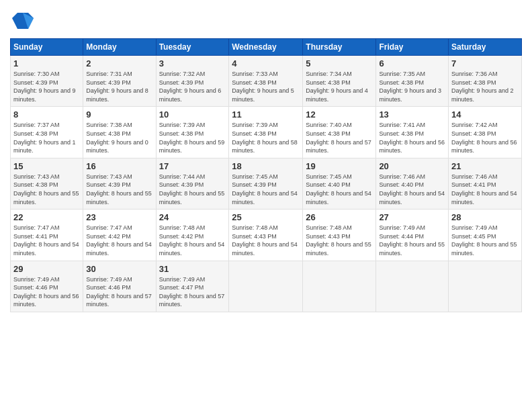 This screenshot has height=411, width=532. What do you see at coordinates (412, 235) in the screenshot?
I see `calendar-cell: 27Sunrise: 7:49 AMSunset: 4:44 PMDayligh…` at bounding box center [412, 235].